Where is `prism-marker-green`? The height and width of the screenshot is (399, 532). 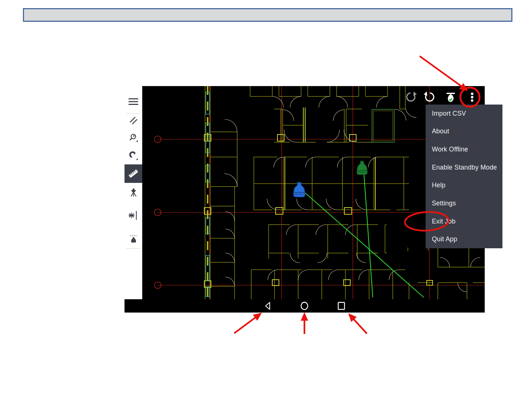 prism-marker-green is located at coordinates (362, 168).